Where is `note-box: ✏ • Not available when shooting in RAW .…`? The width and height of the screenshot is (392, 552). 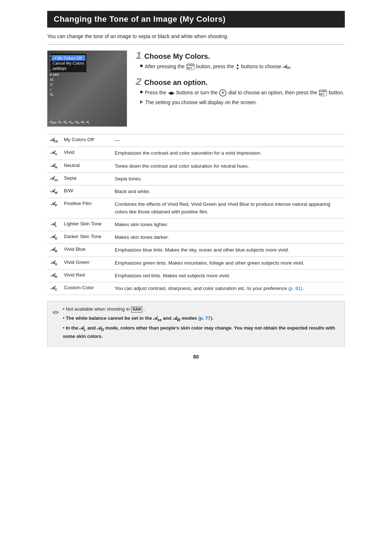 note-box: ✏ • Not available when shooting in RAW .… is located at coordinates (196, 324).